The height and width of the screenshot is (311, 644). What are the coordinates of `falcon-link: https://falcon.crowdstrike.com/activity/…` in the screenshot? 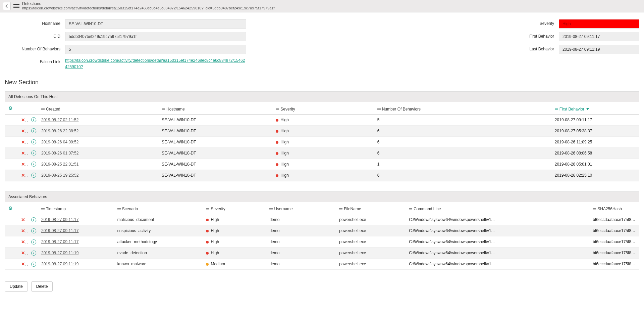 It's located at (155, 64).